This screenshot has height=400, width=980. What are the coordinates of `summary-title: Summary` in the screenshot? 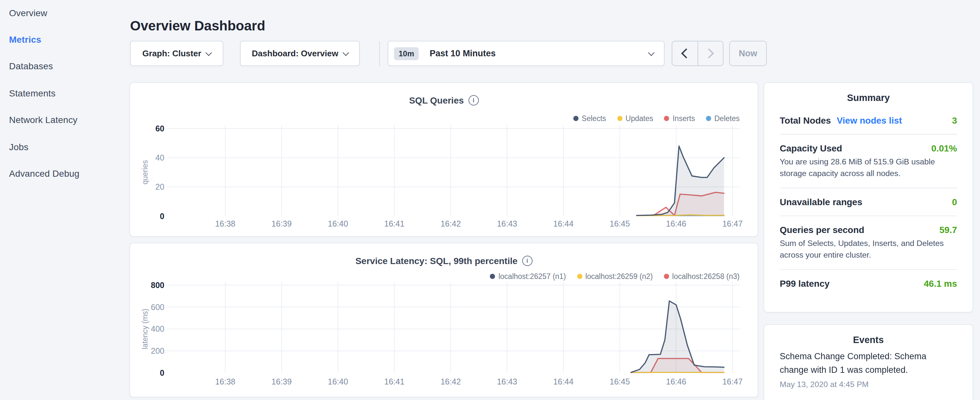 It's located at (869, 97).